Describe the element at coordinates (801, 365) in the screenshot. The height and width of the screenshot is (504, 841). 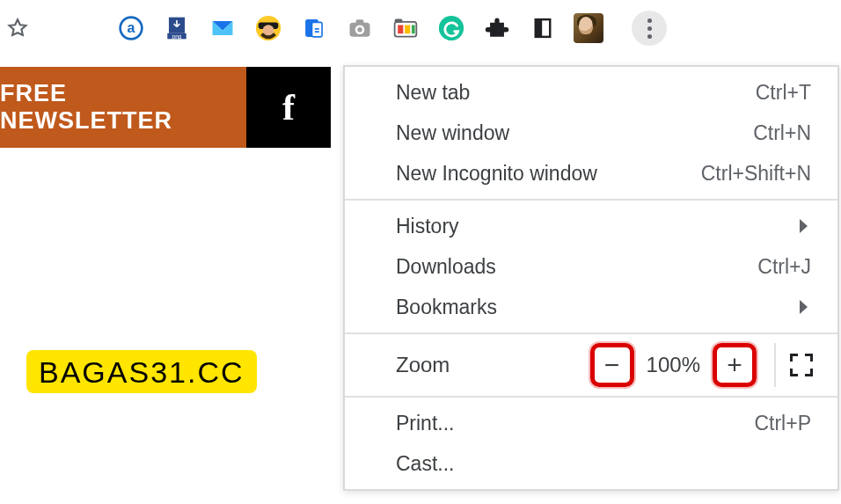
I see `fullscreen-icon` at that location.